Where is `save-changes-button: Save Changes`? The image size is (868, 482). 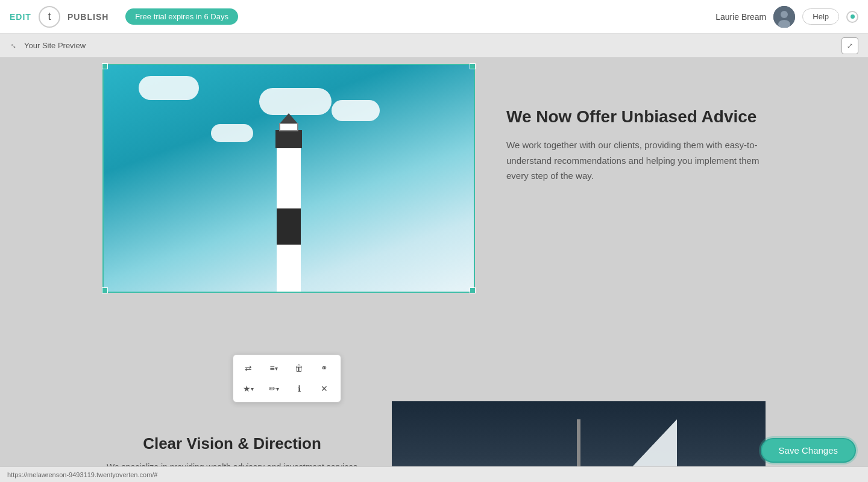
save-changes-button: Save Changes is located at coordinates (808, 451).